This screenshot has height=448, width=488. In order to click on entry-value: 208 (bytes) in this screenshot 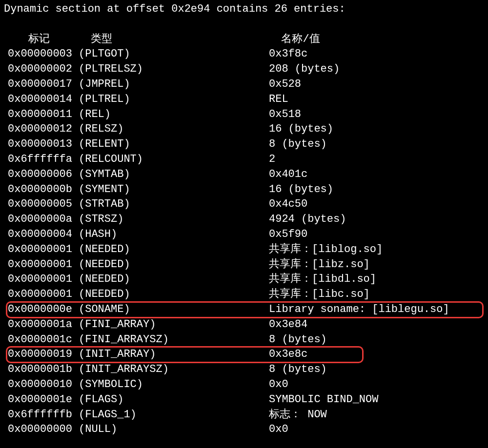, I will do `click(377, 69)`.